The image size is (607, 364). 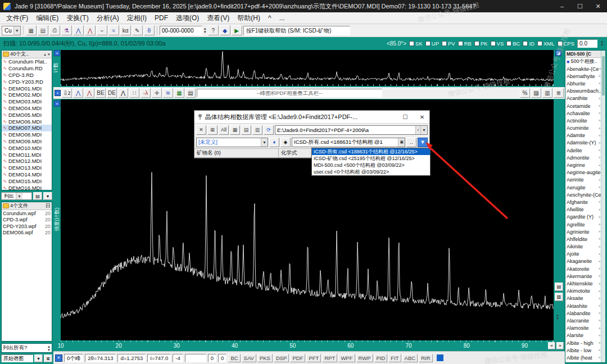 I want to click on flag-toggle: ID, so click(x=528, y=44).